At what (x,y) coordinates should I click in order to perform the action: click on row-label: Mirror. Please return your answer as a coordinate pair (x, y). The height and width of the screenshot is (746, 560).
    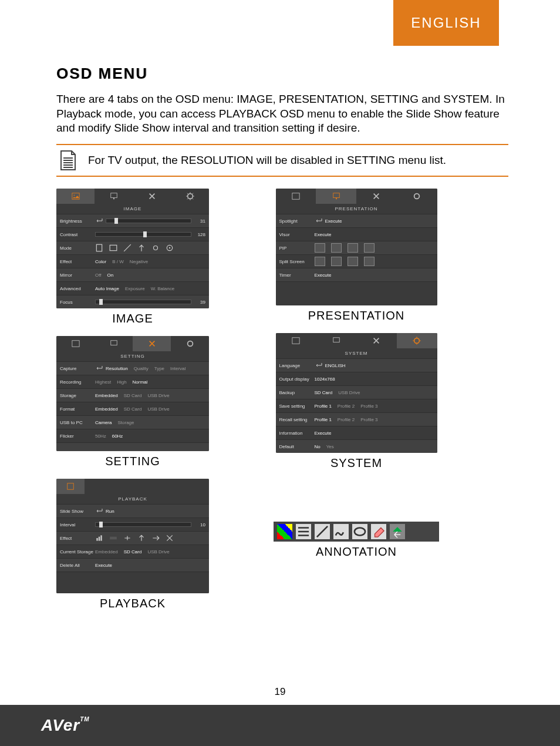
    Looking at the image, I should click on (77, 275).